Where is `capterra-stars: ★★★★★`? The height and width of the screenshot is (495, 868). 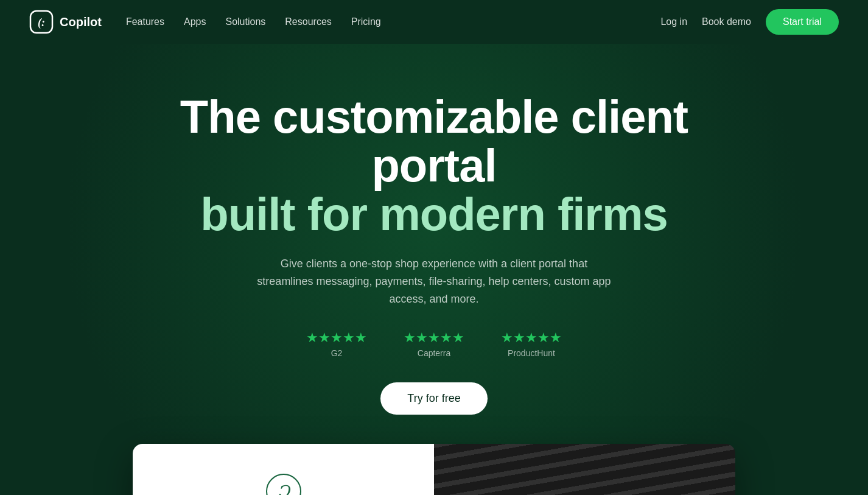 capterra-stars: ★★★★★ is located at coordinates (434, 338).